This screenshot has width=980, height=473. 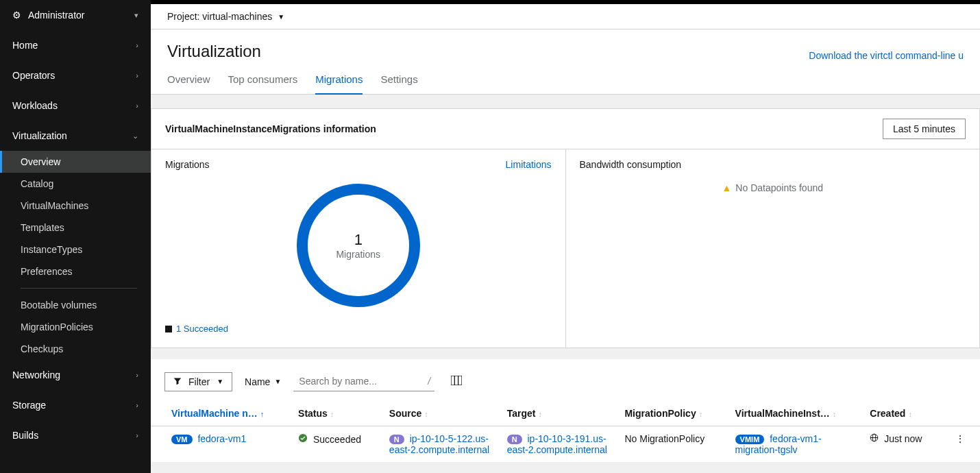 I want to click on sidebar-sub-virtualmachines: VirtualMachines, so click(x=75, y=206).